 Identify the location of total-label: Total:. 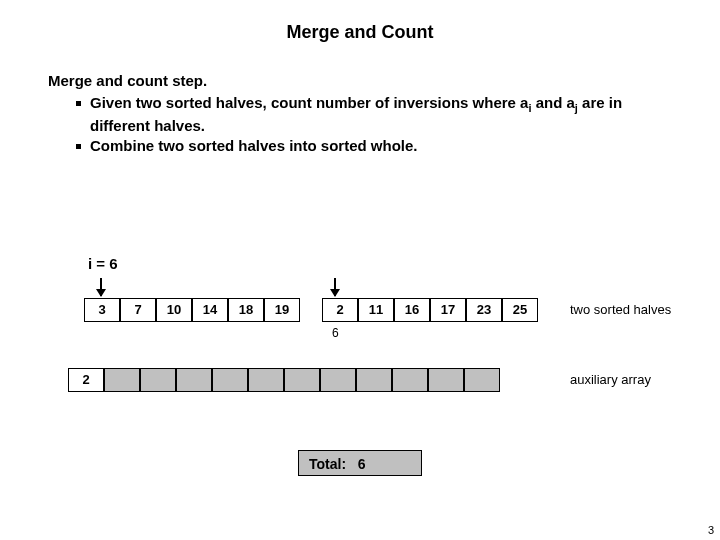
(328, 464).